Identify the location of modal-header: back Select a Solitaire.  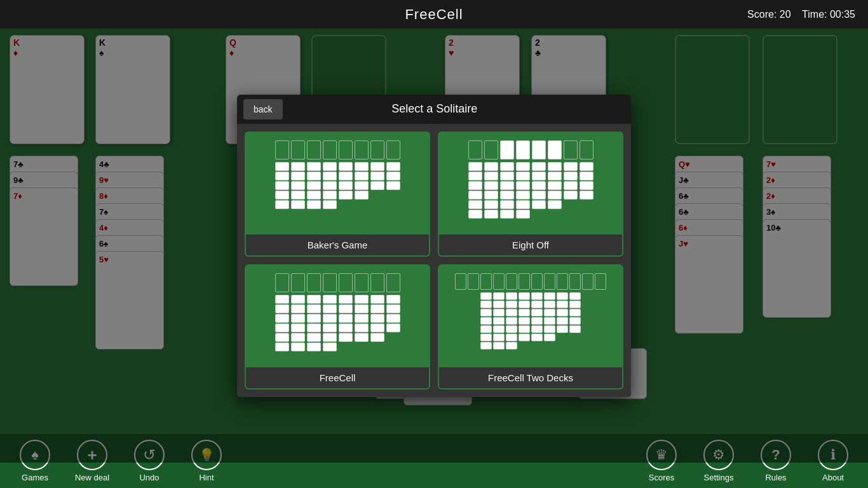
(434, 109).